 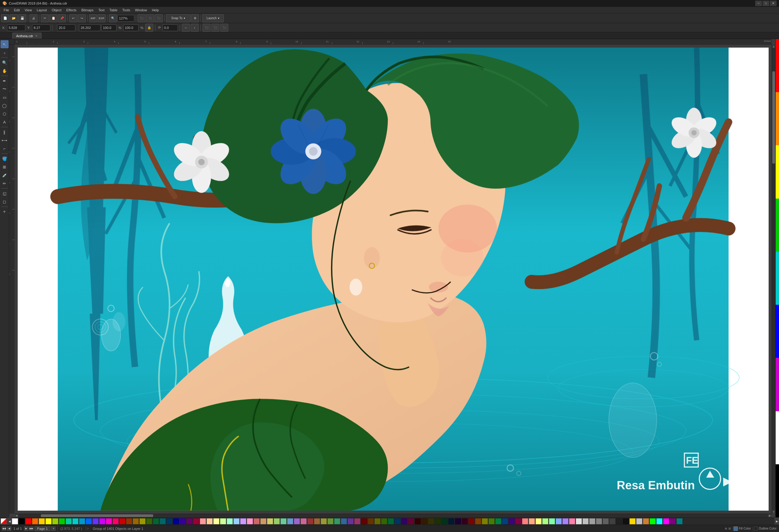 What do you see at coordinates (186, 28) in the screenshot?
I see `flip-h-btn: ↔` at bounding box center [186, 28].